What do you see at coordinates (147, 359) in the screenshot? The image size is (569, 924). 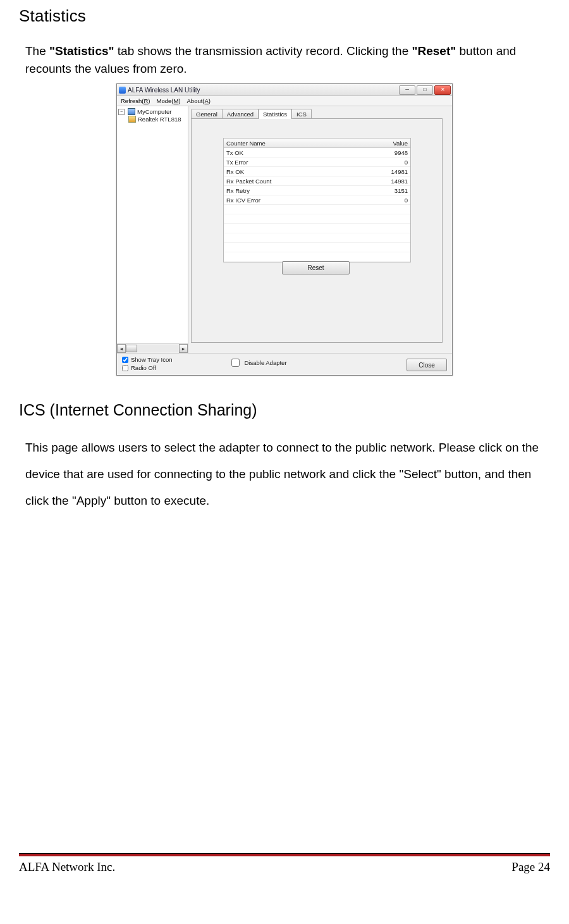 I see `show-tray-checkbox: Show Tray Icon` at bounding box center [147, 359].